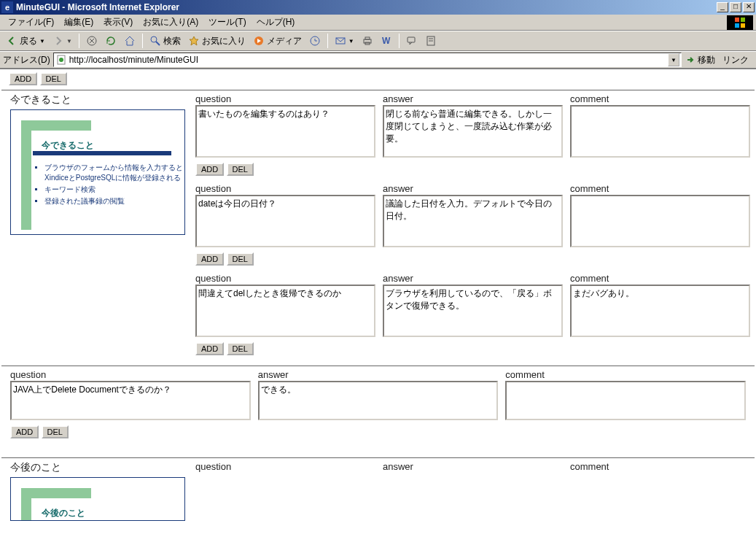 This screenshot has height=553, width=756. I want to click on windows-logo-icon, so click(740, 23).